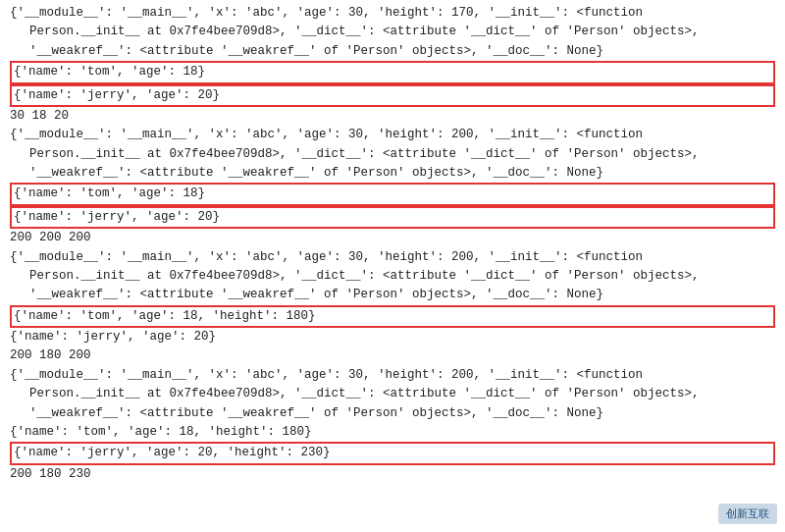 The height and width of the screenshot is (532, 785). Describe the element at coordinates (392, 14) in the screenshot. I see `block1-line1: {'__module__': '__main__', 'x': 'abc', '…` at that location.